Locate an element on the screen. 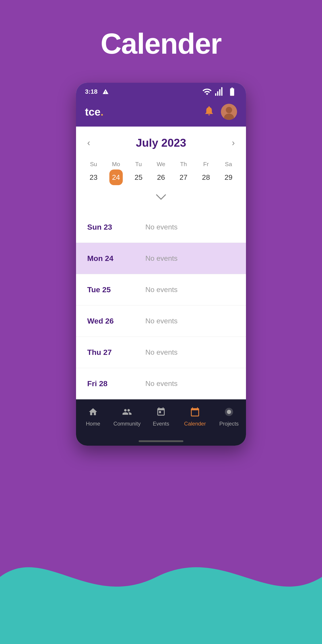 Image resolution: width=322 pixels, height=644 pixels. event-date: Wed 26 is located at coordinates (116, 321).